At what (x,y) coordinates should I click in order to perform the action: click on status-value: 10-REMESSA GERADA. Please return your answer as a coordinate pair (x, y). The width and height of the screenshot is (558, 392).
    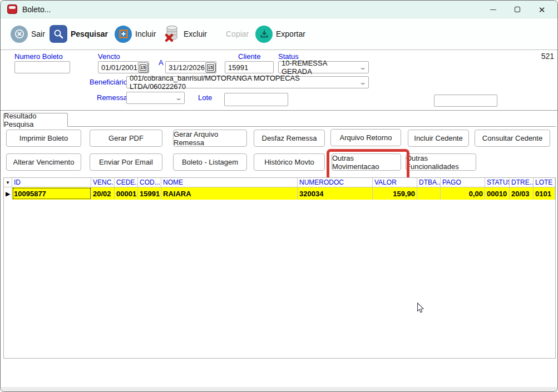
    Looking at the image, I should click on (319, 67).